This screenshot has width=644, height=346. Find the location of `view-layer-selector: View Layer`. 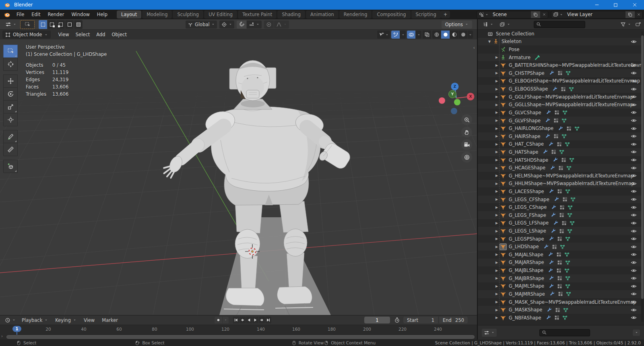

view-layer-selector: View Layer is located at coordinates (597, 14).